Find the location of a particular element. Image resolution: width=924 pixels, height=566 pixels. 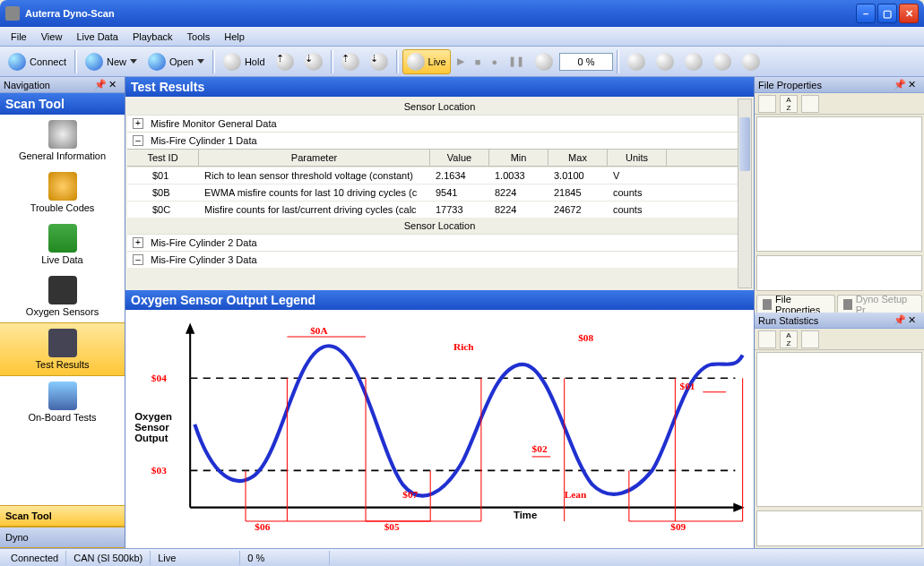

footer-scan-tool: Scan Tool is located at coordinates (63, 516).